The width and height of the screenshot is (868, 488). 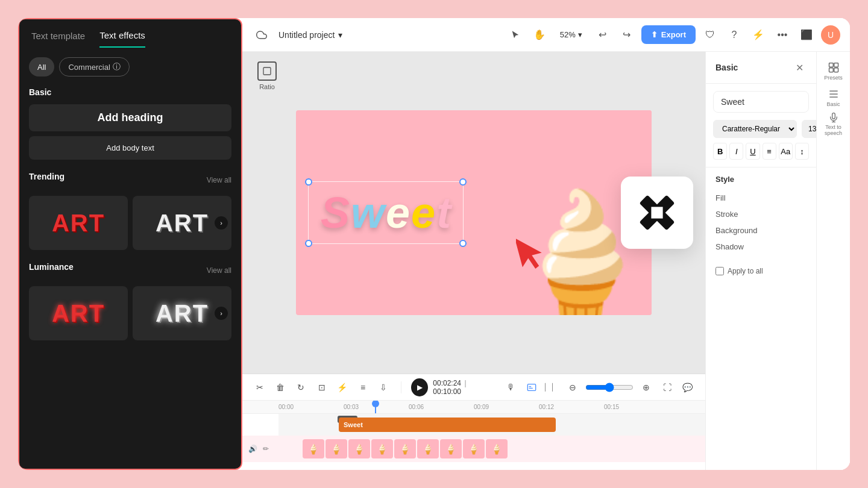 What do you see at coordinates (809, 129) in the screenshot?
I see `font-size-select: 13` at bounding box center [809, 129].